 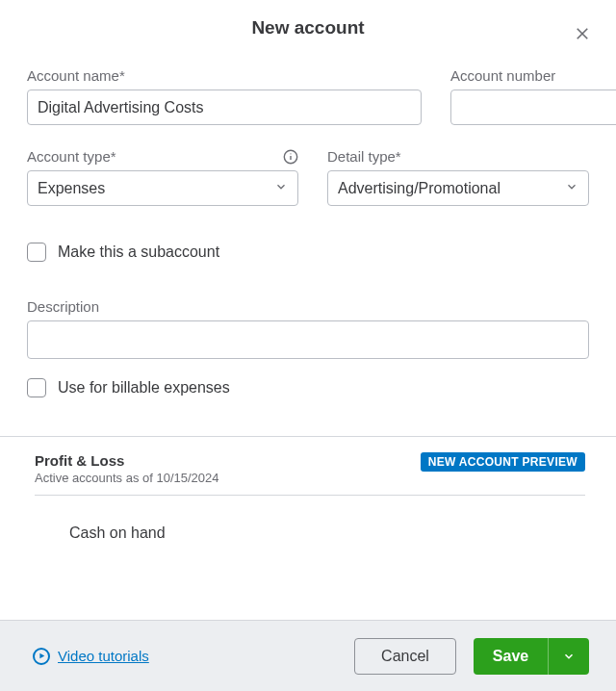 I want to click on info-icon, so click(x=291, y=157).